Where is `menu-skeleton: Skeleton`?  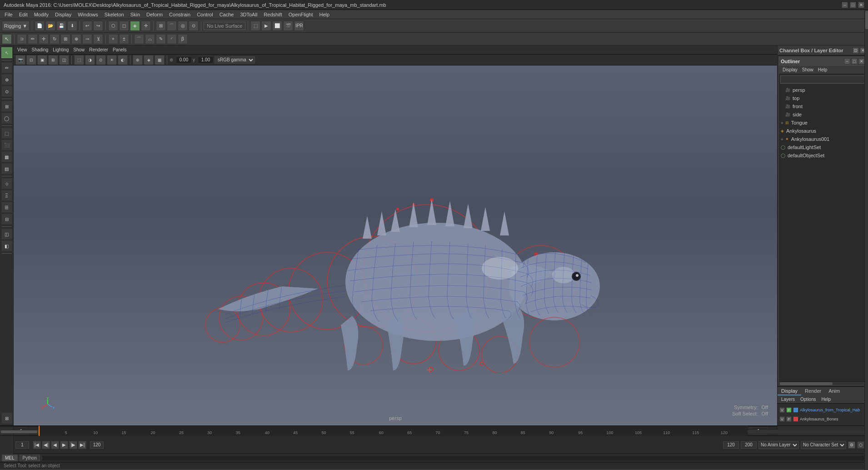
menu-skeleton: Skeleton is located at coordinates (115, 15).